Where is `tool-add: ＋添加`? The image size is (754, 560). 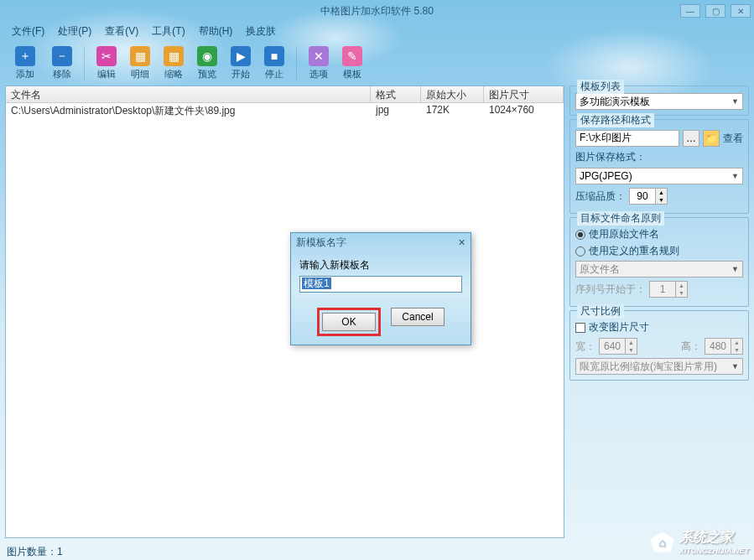 tool-add: ＋添加 is located at coordinates (25, 63).